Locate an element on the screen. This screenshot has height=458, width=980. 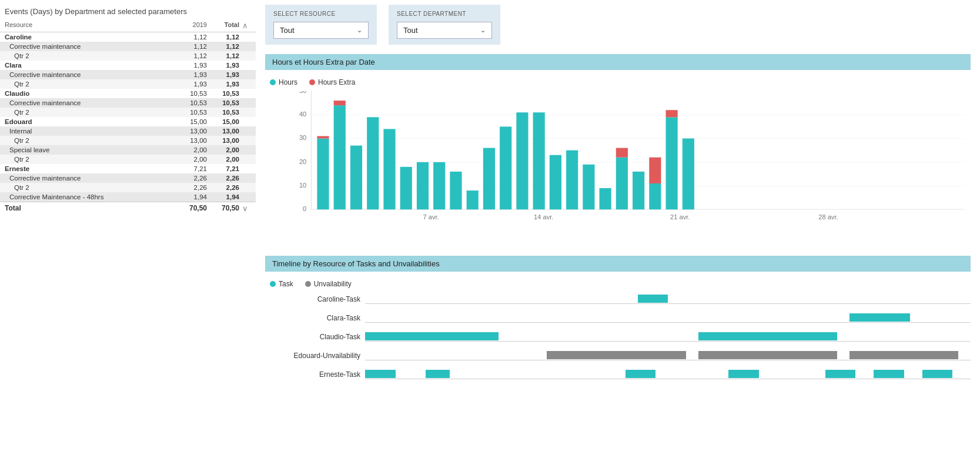
select-department-arrow: ⌄ is located at coordinates (483, 31).